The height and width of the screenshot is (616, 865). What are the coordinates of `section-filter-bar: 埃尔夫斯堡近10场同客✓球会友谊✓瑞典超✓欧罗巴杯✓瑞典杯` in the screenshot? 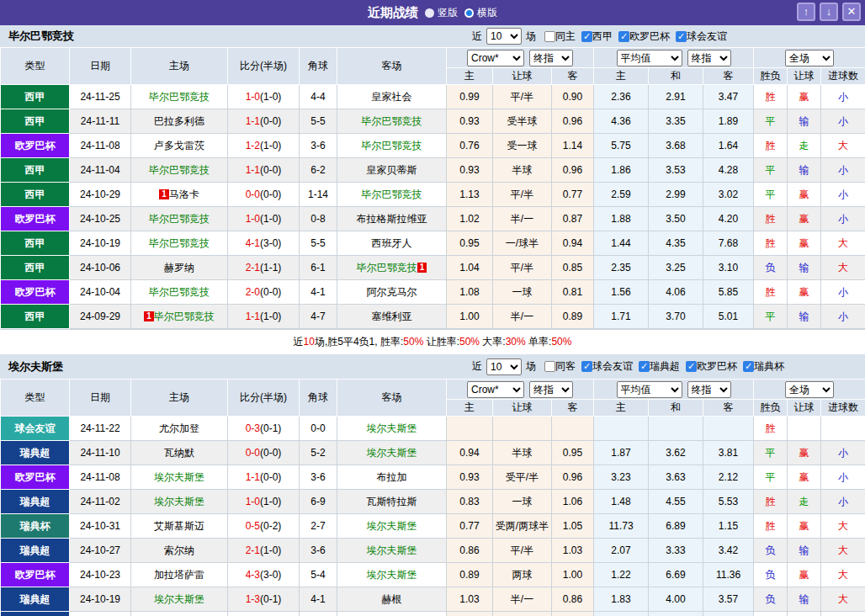 It's located at (432, 367).